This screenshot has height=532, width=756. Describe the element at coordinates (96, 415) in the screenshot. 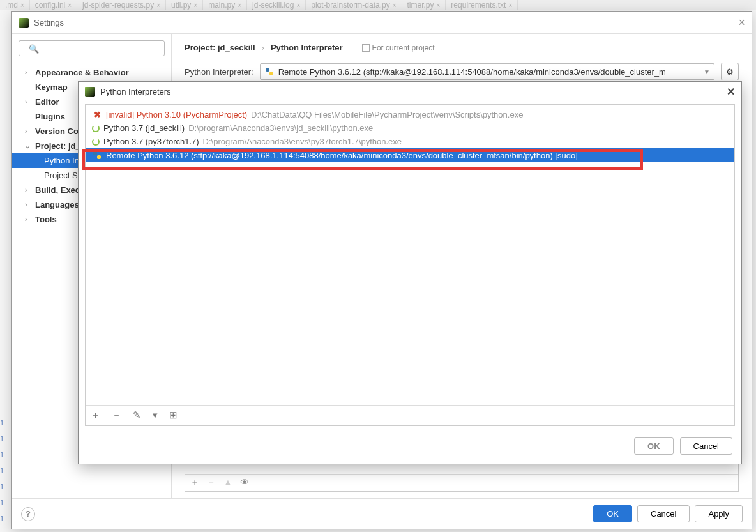

I see `add-interpreter-button: ＋` at that location.